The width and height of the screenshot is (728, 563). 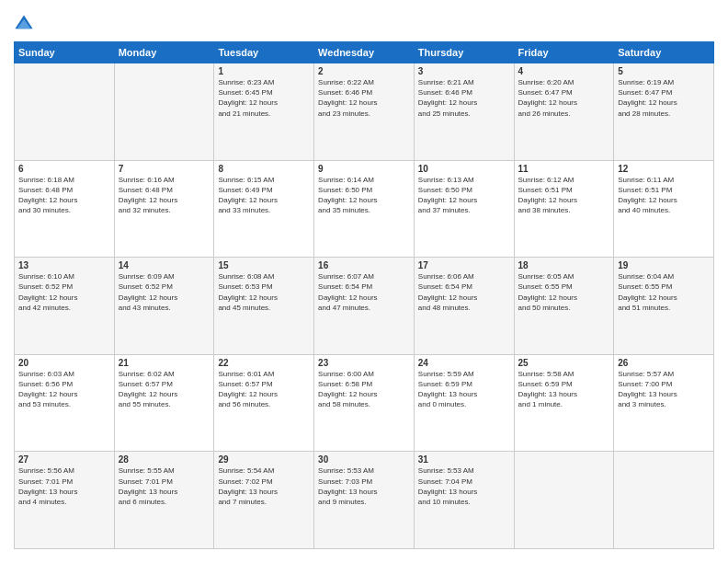 I want to click on calendar-cell: 17Sunrise: 6:06 AM Sunset: 6:54 PM Dayli…, so click(x=463, y=306).